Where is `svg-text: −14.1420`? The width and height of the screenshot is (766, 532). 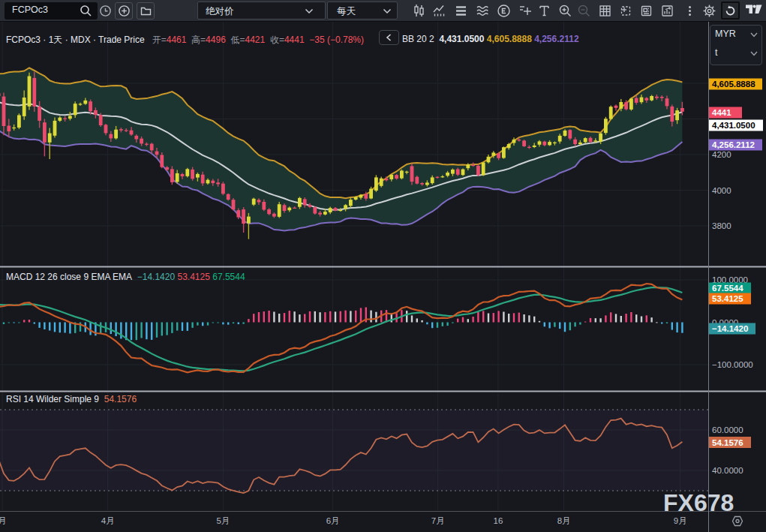 svg-text: −14.1420 is located at coordinates (730, 329).